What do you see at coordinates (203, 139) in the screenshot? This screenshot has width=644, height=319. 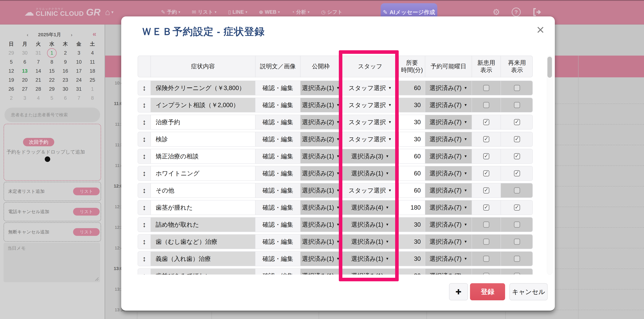 I see `symptom-input: 検診` at bounding box center [203, 139].